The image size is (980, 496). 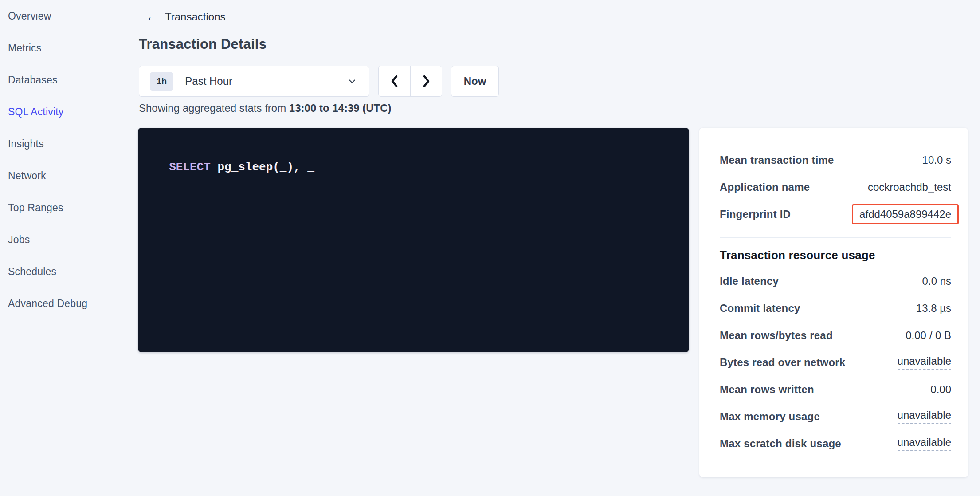 What do you see at coordinates (767, 390) in the screenshot?
I see `row-label: Mean rows written` at bounding box center [767, 390].